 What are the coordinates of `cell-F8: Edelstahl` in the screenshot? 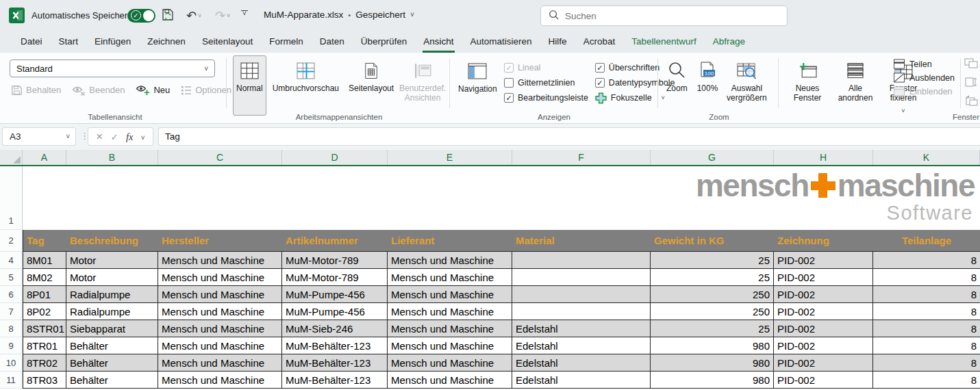 It's located at (581, 328).